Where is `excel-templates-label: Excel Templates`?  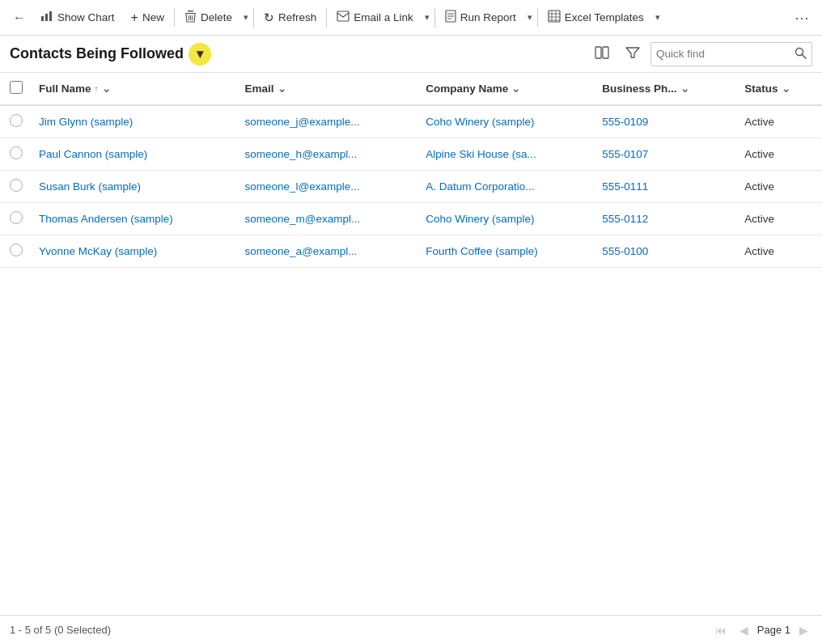 excel-templates-label: Excel Templates is located at coordinates (604, 18).